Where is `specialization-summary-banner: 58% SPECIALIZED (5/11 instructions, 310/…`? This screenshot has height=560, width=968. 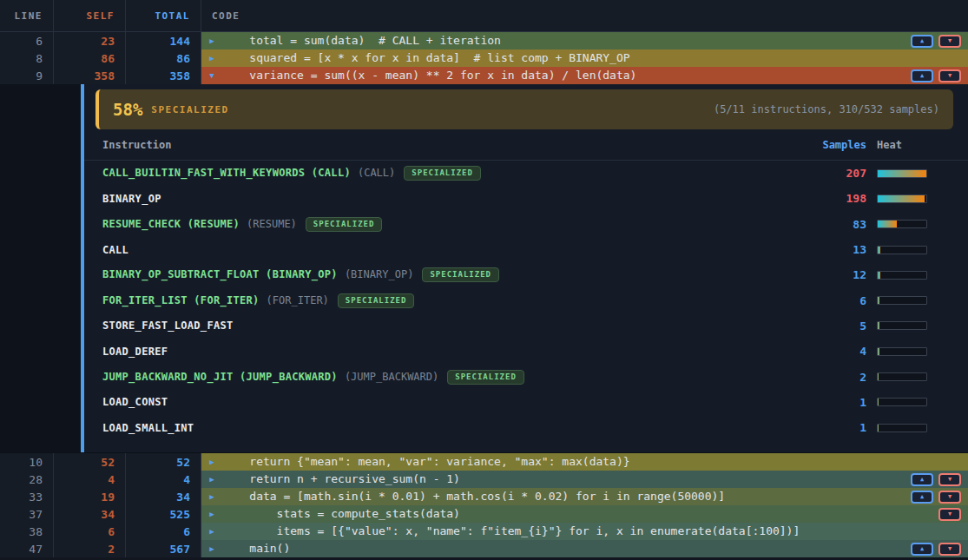 specialization-summary-banner: 58% SPECIALIZED (5/11 instructions, 310/… is located at coordinates (524, 109).